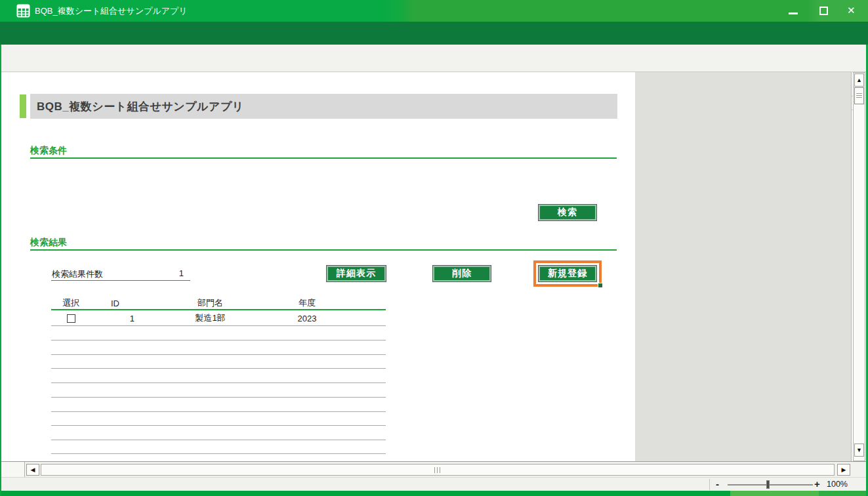  Describe the element at coordinates (434, 469) in the screenshot. I see `horizontal-scrollbar: ◀ ▶` at that location.